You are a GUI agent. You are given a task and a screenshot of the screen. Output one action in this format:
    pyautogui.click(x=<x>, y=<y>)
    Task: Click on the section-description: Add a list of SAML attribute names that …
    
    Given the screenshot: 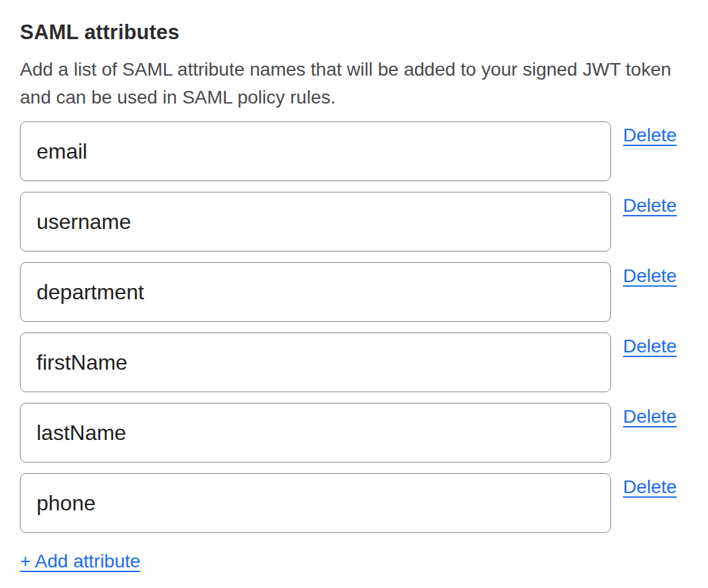 What is the action you would take?
    pyautogui.click(x=354, y=84)
    